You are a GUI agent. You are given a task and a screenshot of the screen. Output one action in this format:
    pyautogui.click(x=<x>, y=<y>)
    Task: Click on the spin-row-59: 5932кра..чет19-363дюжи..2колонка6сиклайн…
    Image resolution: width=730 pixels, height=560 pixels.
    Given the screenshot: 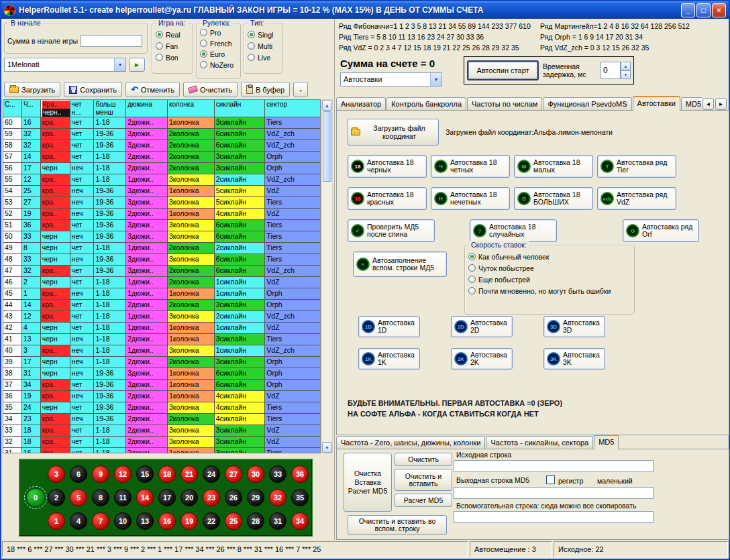 What is the action you would take?
    pyautogui.click(x=162, y=134)
    